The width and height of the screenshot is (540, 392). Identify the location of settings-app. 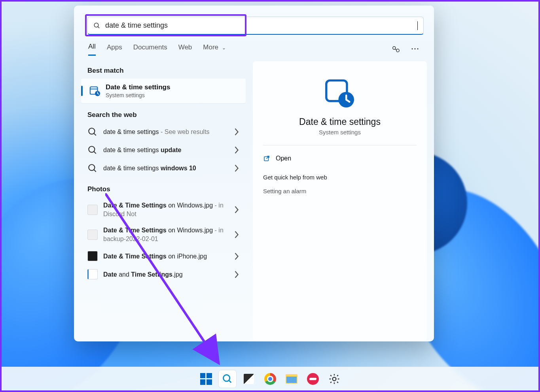
(334, 379).